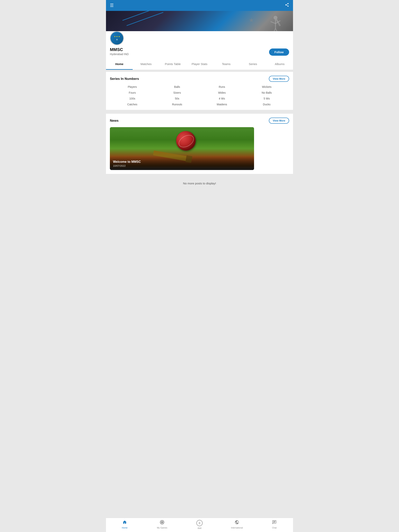 The width and height of the screenshot is (399, 532). Describe the element at coordinates (177, 99) in the screenshot. I see `stat-50s: 50s` at that location.